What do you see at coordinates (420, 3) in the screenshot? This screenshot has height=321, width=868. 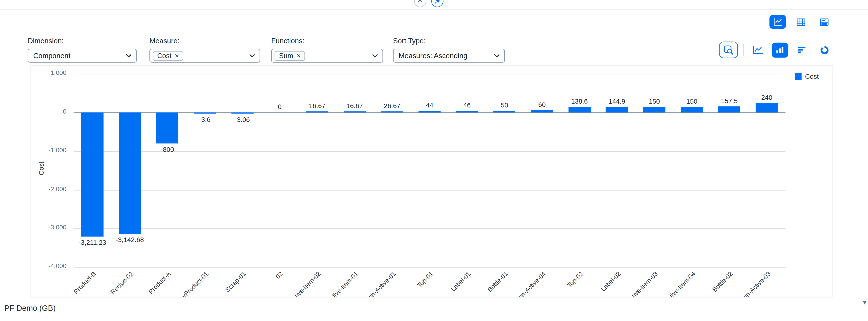 I see `collapse-header-button` at bounding box center [420, 3].